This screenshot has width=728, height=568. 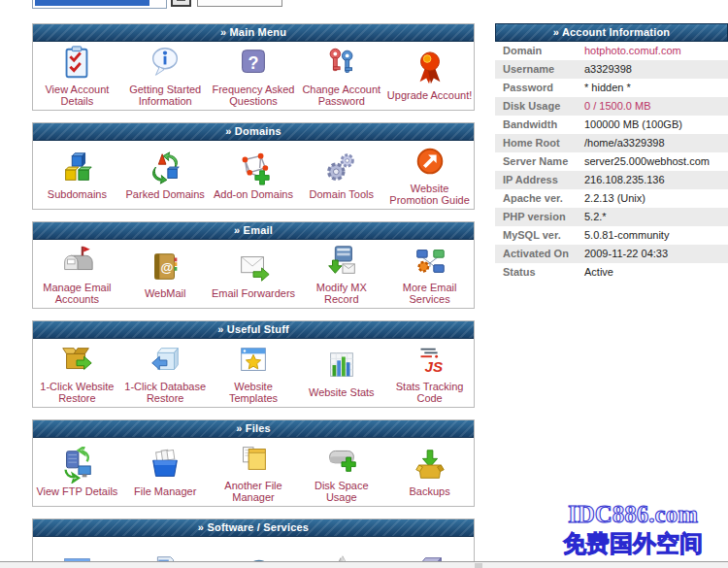 What do you see at coordinates (540, 217) in the screenshot?
I see `account-row-label: PHP version` at bounding box center [540, 217].